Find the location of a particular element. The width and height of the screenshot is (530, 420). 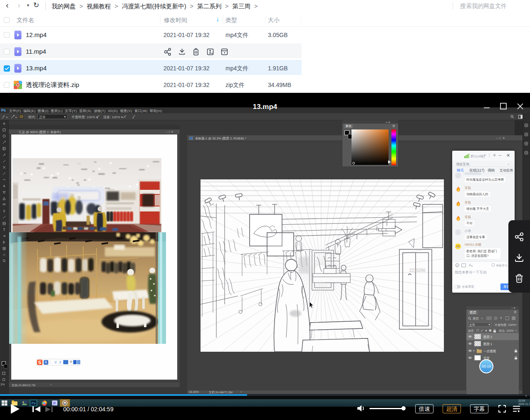

svg-text: P is located at coordinates (54, 403).